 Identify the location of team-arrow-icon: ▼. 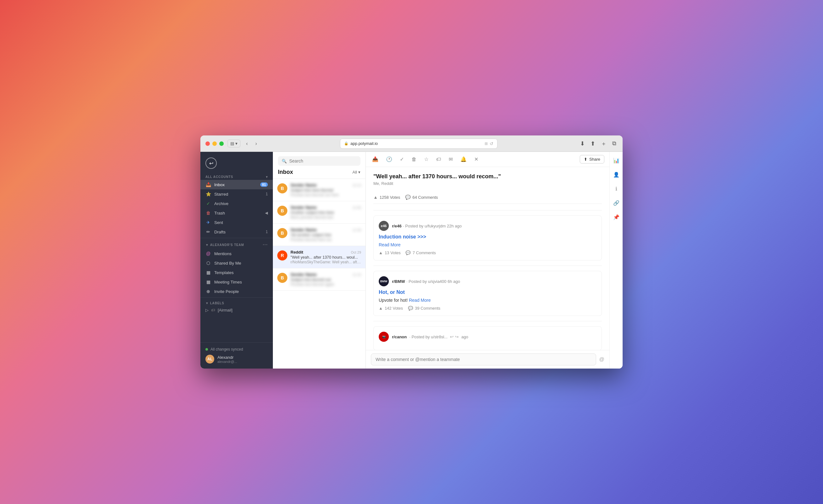
(207, 245).